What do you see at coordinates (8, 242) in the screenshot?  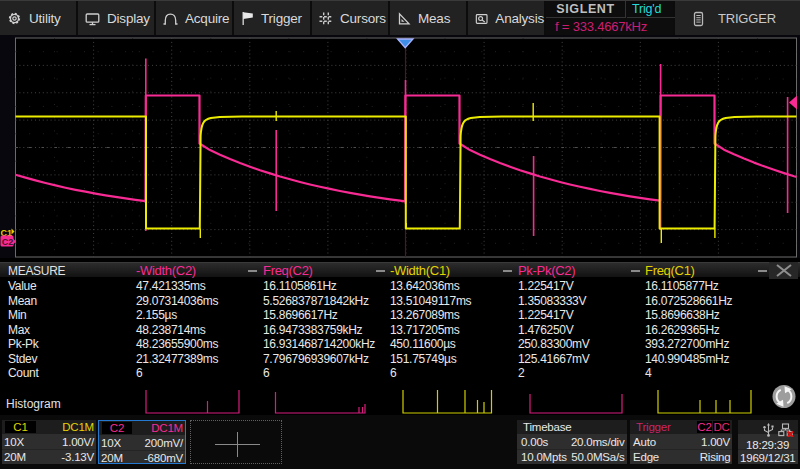 I see `svg-text: C2` at bounding box center [8, 242].